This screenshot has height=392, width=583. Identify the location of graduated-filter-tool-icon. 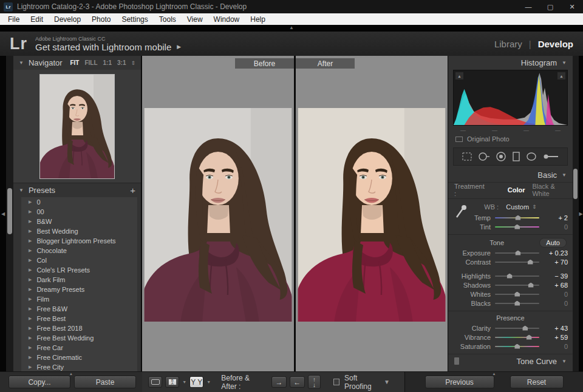
(516, 157).